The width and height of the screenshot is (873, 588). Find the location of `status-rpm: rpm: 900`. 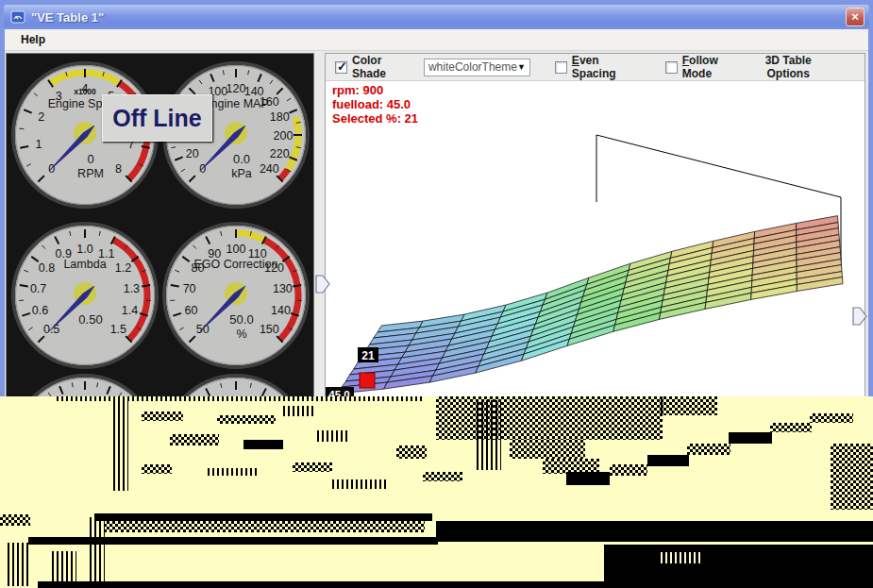

status-rpm: rpm: 900 is located at coordinates (376, 91).